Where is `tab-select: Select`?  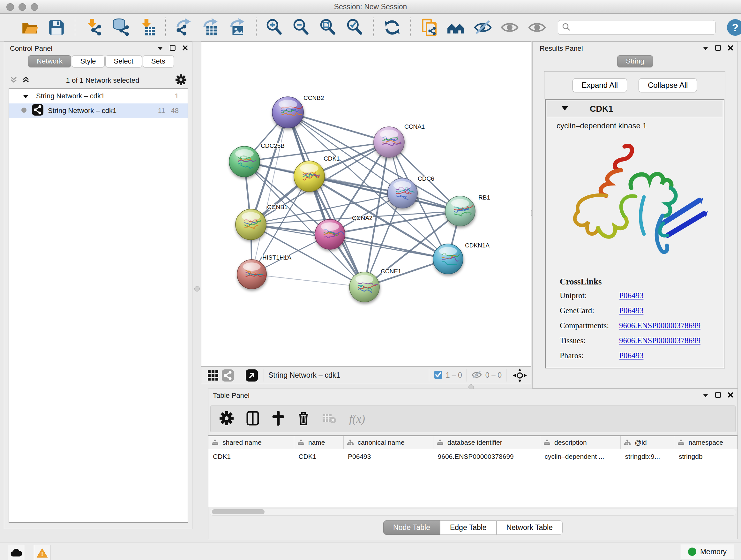
tab-select: Select is located at coordinates (124, 61).